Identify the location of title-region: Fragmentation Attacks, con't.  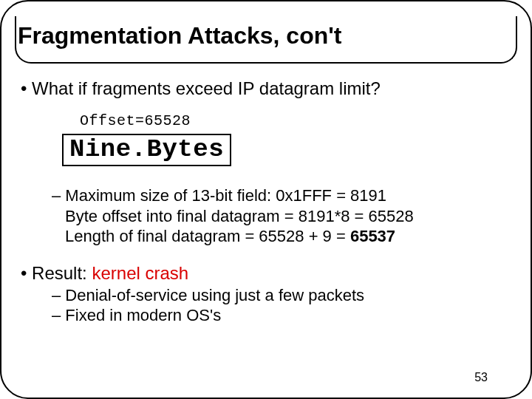
(266, 40).